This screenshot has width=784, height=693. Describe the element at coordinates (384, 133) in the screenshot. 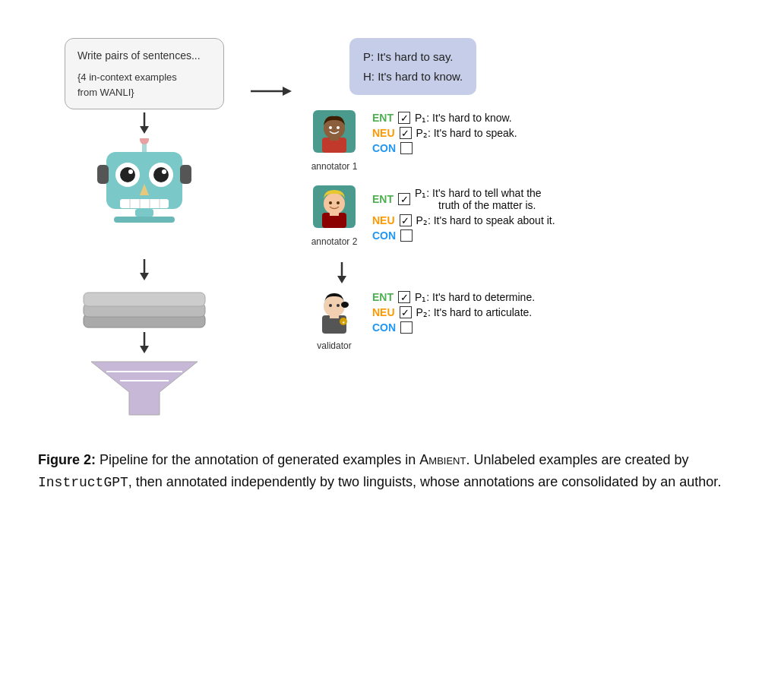

I see `annotator1-neu-label: NEU` at that location.